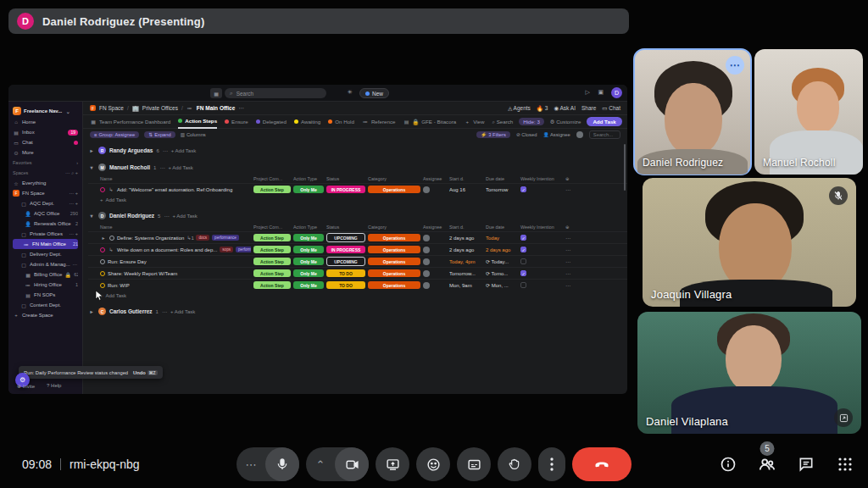 This screenshot has height=488, width=868. I want to click on app-search-bar: ⌕ Search, so click(275, 93).